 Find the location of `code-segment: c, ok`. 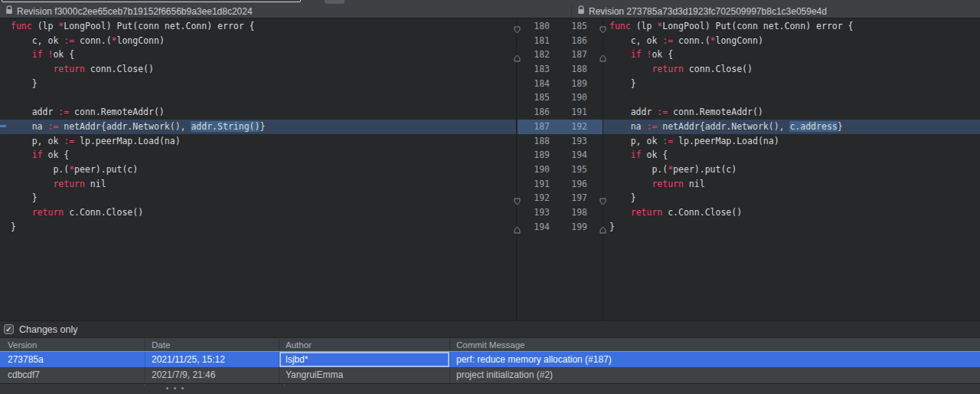

code-segment: c, ok is located at coordinates (37, 41).